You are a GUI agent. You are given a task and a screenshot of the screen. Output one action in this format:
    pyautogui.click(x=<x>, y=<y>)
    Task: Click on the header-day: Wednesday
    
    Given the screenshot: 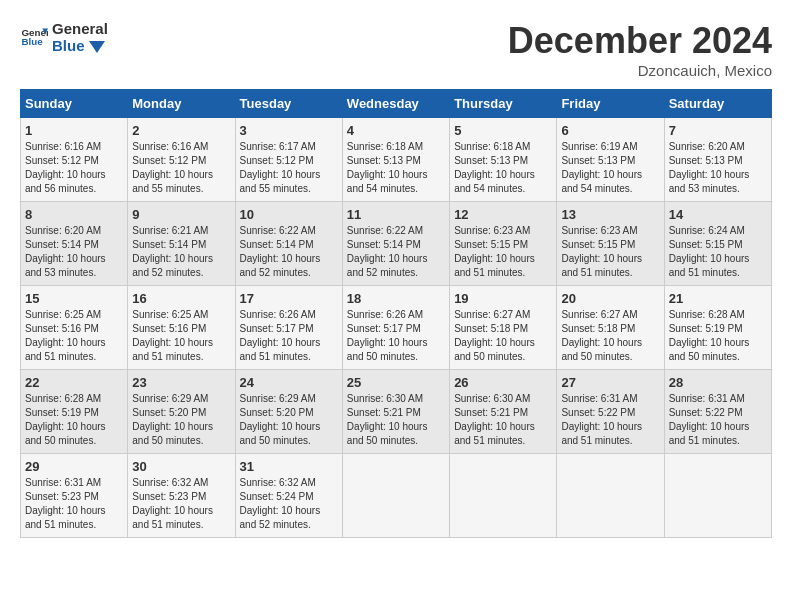 What is the action you would take?
    pyautogui.click(x=396, y=104)
    